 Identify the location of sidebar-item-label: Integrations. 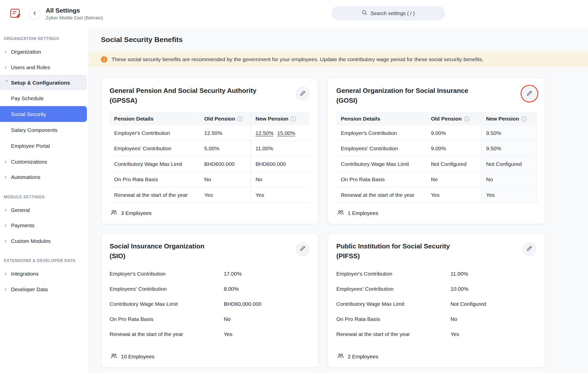
(25, 274).